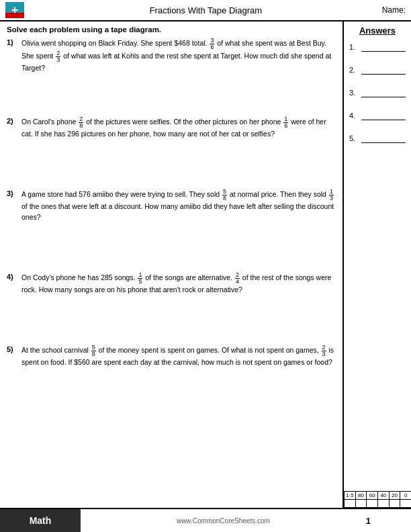 The width and height of the screenshot is (411, 532). I want to click on fraction-1-6: 16, so click(286, 122).